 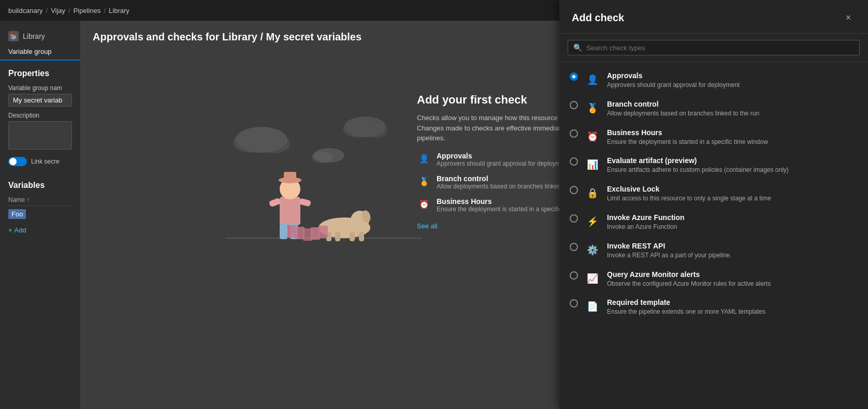 I want to click on variable-name-cell: Foo, so click(x=40, y=214).